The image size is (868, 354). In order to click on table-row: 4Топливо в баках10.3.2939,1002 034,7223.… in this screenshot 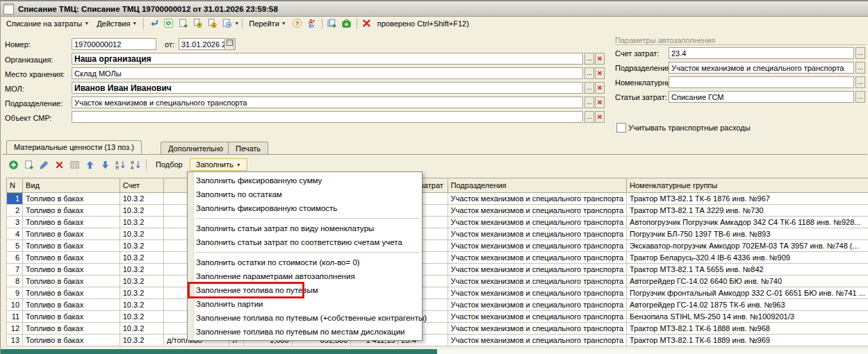, I will do `click(438, 235)`.